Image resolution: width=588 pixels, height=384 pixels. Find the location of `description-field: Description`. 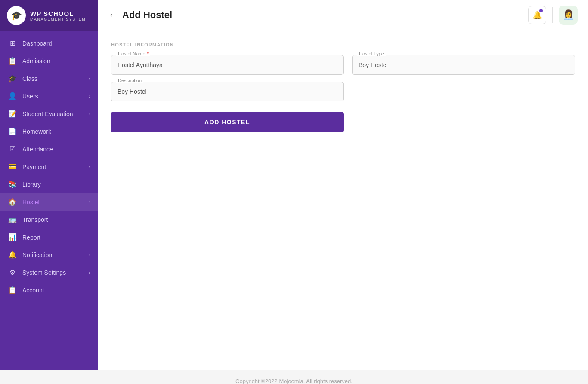

description-field: Description is located at coordinates (227, 92).